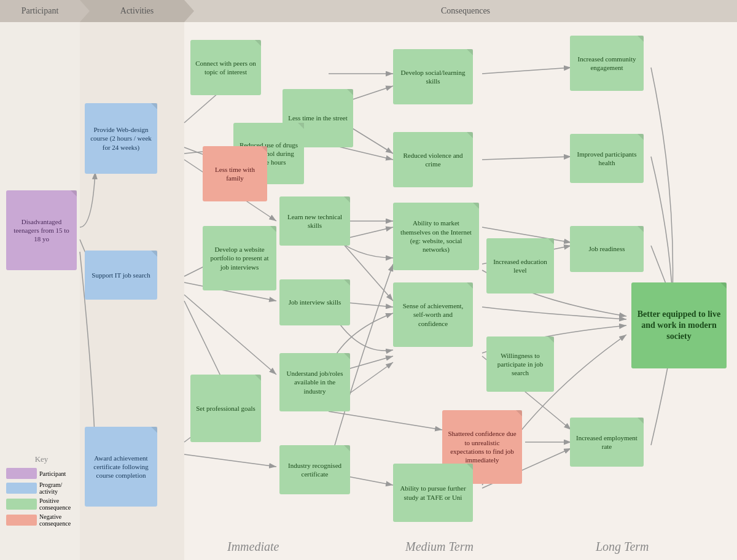 This screenshot has width=737, height=560. What do you see at coordinates (42, 473) in the screenshot?
I see `key-item-participant: Participant` at bounding box center [42, 473].